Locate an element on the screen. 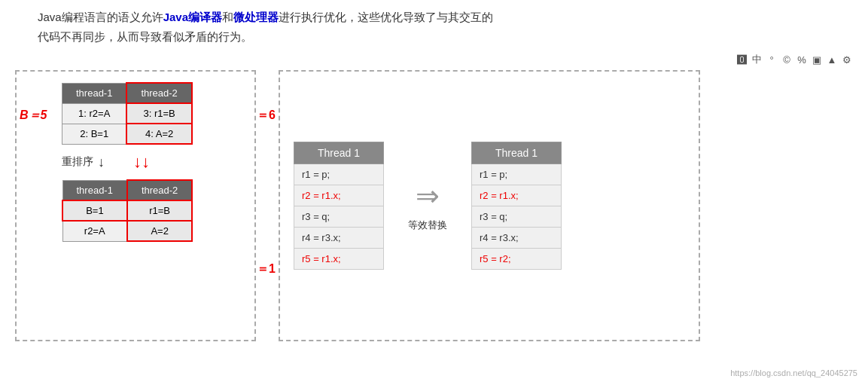  reorder-arrow-down: ↓ is located at coordinates (101, 163).